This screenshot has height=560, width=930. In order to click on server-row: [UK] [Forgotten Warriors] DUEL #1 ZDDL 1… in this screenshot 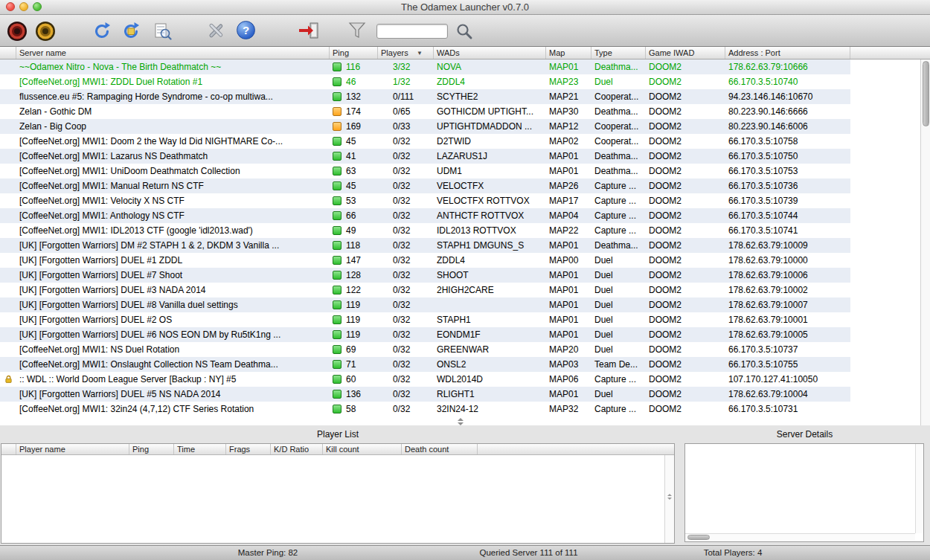, I will do `click(426, 260)`.